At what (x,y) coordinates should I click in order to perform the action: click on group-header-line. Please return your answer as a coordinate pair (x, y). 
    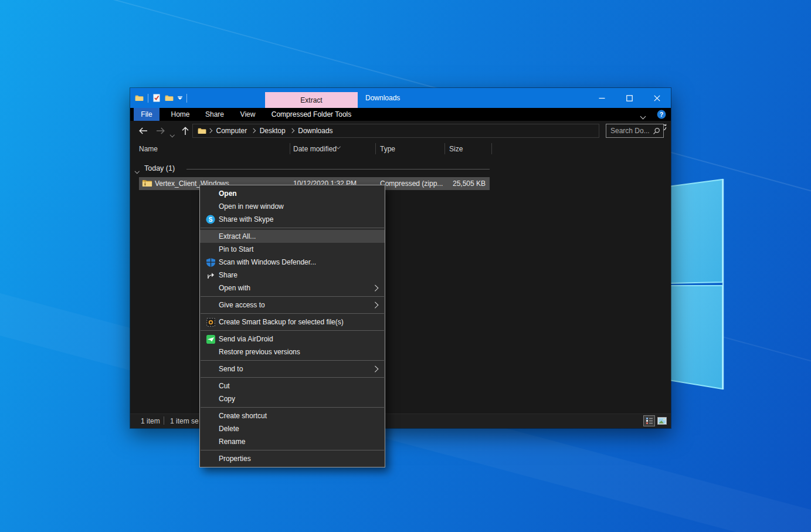
    Looking at the image, I should click on (338, 169).